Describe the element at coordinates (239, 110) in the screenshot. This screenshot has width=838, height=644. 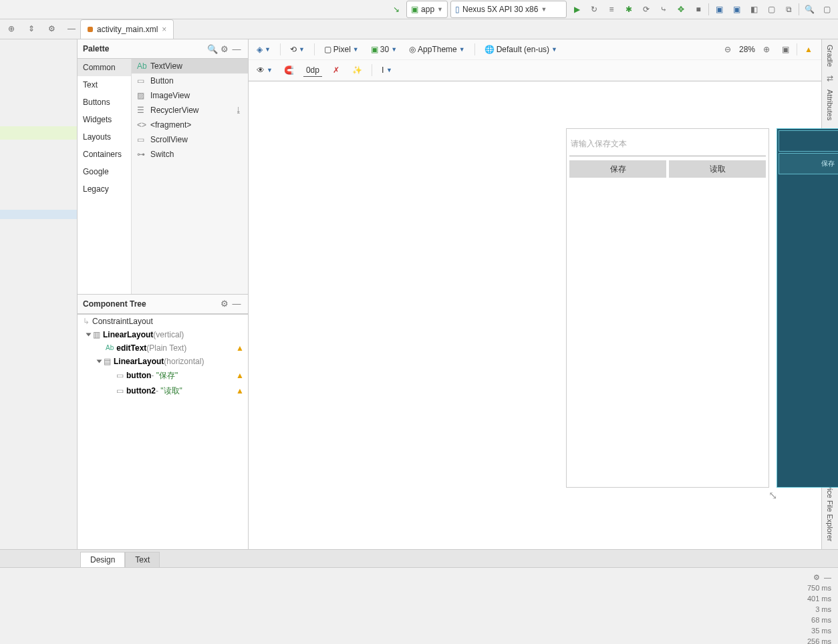
I see `download-icon: ⭳` at that location.